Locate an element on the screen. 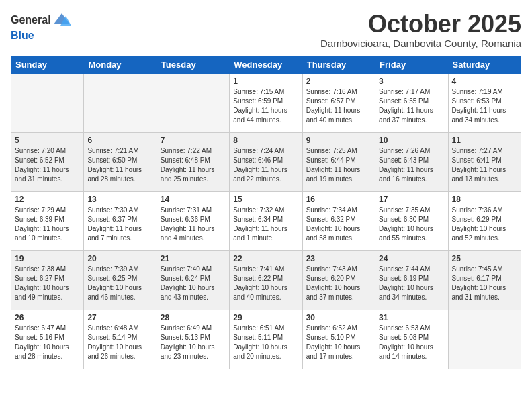 Image resolution: width=532 pixels, height=411 pixels. calendar-day-cell: 6Sunrise: 7:21 AM Sunset: 6:50 PM Daylig… is located at coordinates (120, 162).